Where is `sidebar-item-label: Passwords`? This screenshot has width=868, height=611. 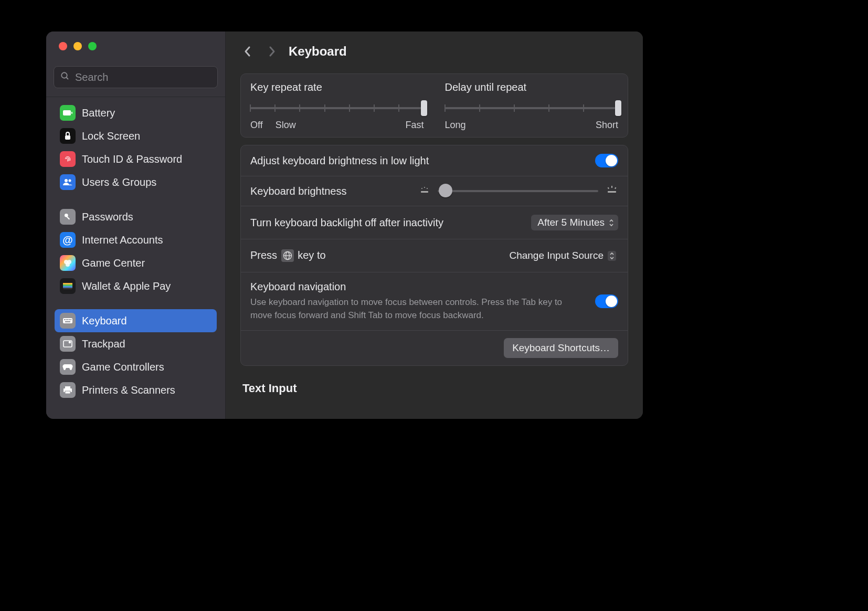 sidebar-item-label: Passwords is located at coordinates (108, 217).